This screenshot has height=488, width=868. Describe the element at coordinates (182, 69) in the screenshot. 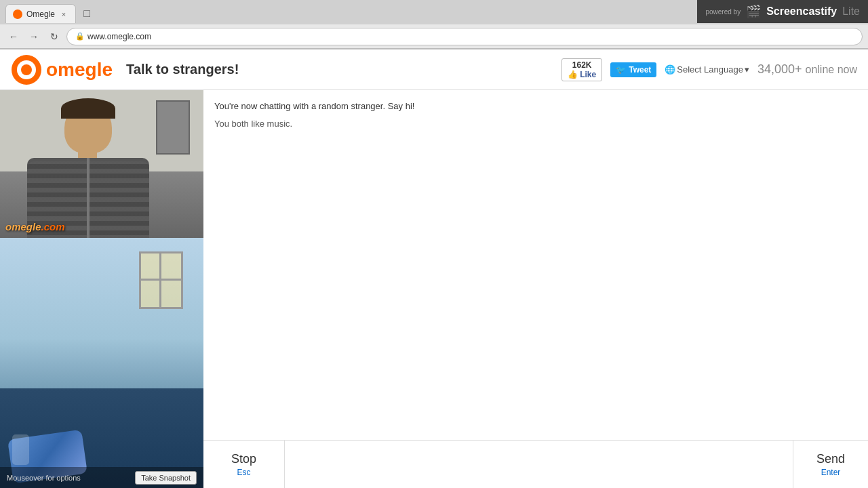

I see `tagline: Talk to strangers!` at that location.